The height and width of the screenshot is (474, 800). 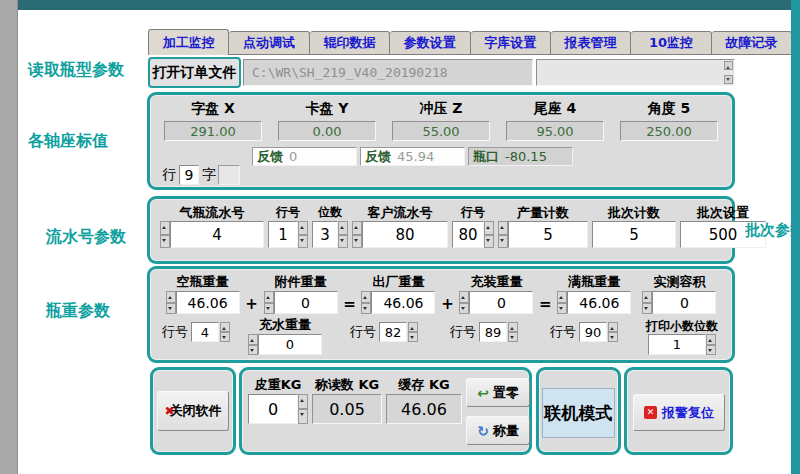 What do you see at coordinates (562, 302) in the screenshot?
I see `full-weight-spinner` at bounding box center [562, 302].